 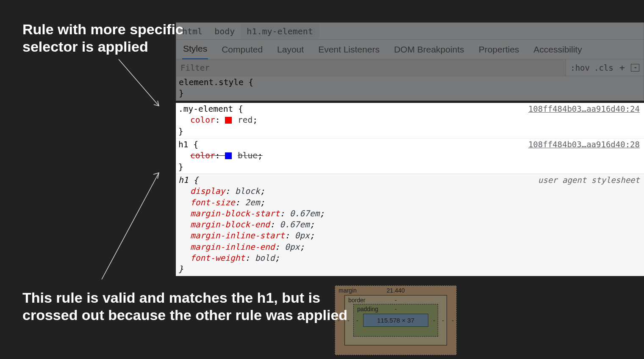 I want to click on arrow-bottom, so click(x=133, y=226).